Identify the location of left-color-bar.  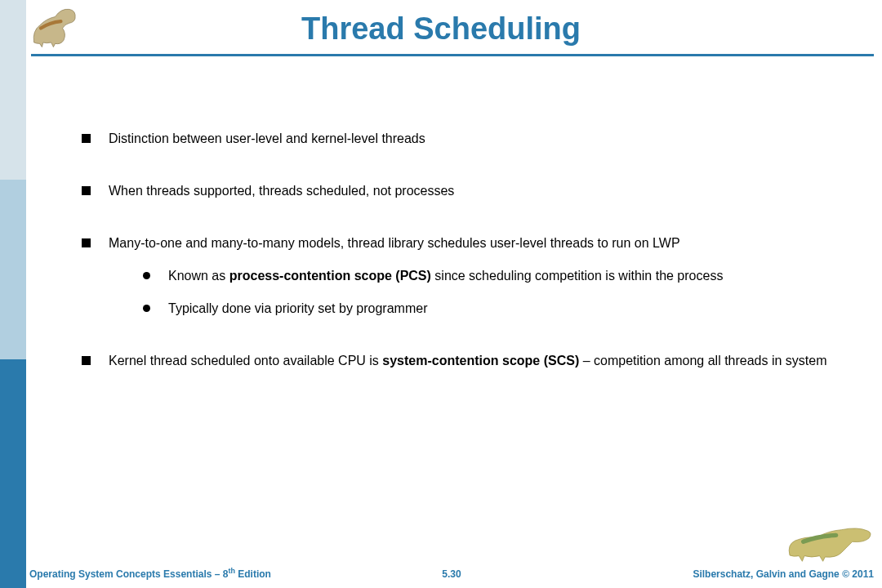
(13, 294).